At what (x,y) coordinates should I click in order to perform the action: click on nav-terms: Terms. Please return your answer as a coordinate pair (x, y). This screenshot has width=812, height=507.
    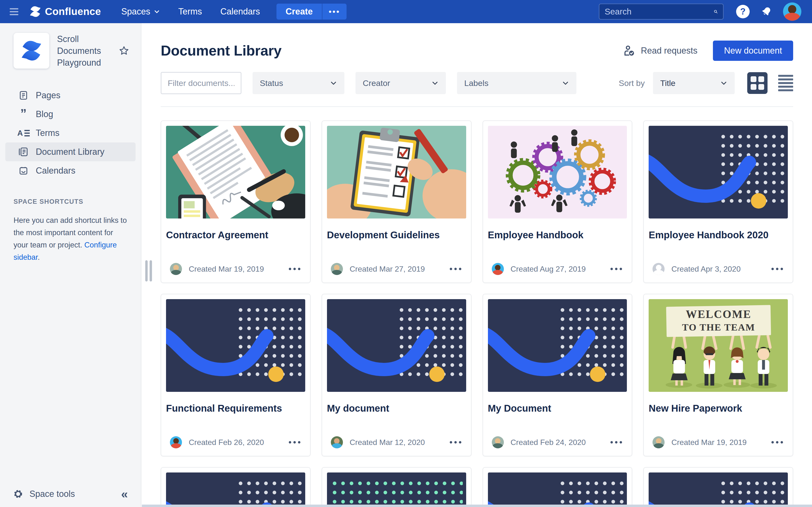
    Looking at the image, I should click on (190, 11).